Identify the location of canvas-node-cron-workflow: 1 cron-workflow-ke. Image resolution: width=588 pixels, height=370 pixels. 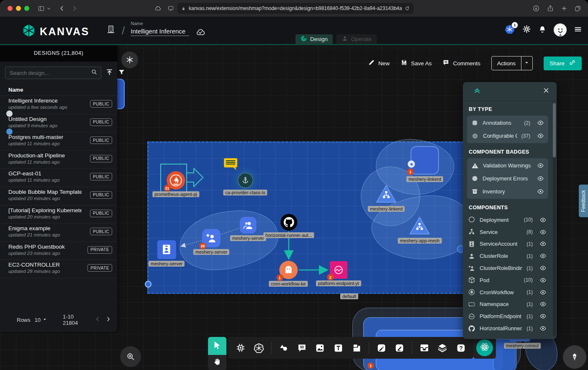
(288, 274).